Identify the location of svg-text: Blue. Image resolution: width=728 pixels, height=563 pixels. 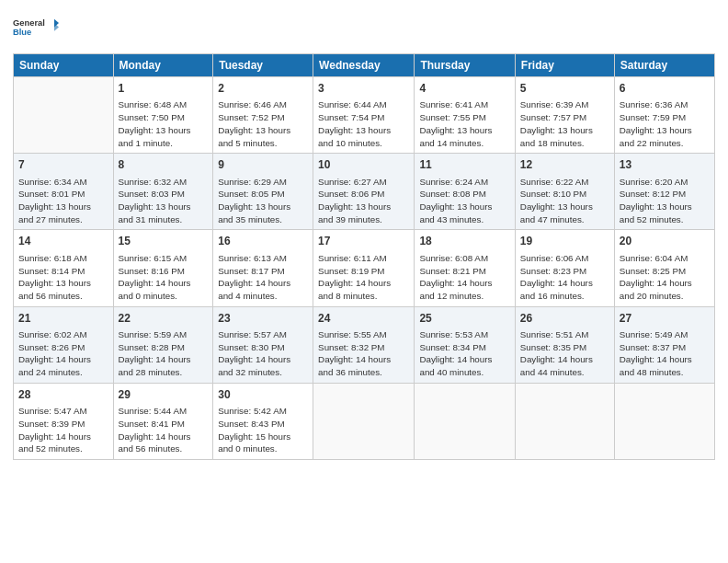
(22, 32).